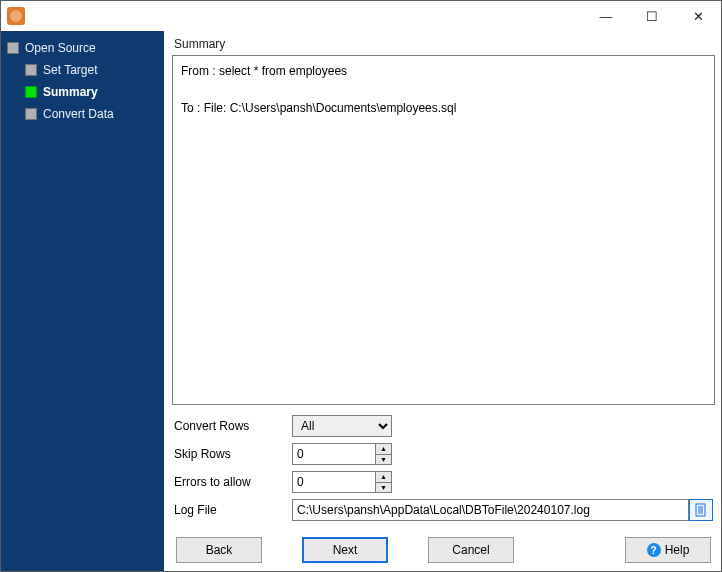 This screenshot has width=722, height=572. What do you see at coordinates (82, 81) in the screenshot?
I see `wizard-steps-tree: Open Source Set Target` at bounding box center [82, 81].